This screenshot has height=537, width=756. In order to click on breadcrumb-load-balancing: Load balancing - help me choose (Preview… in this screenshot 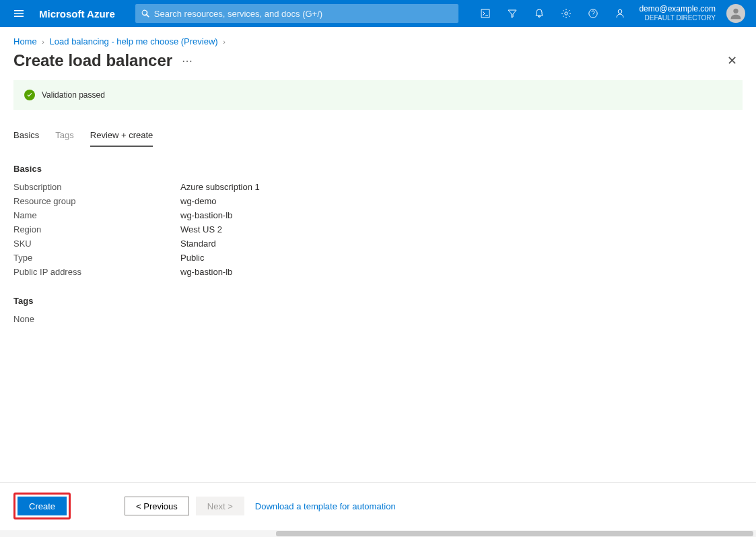, I will do `click(134, 42)`.